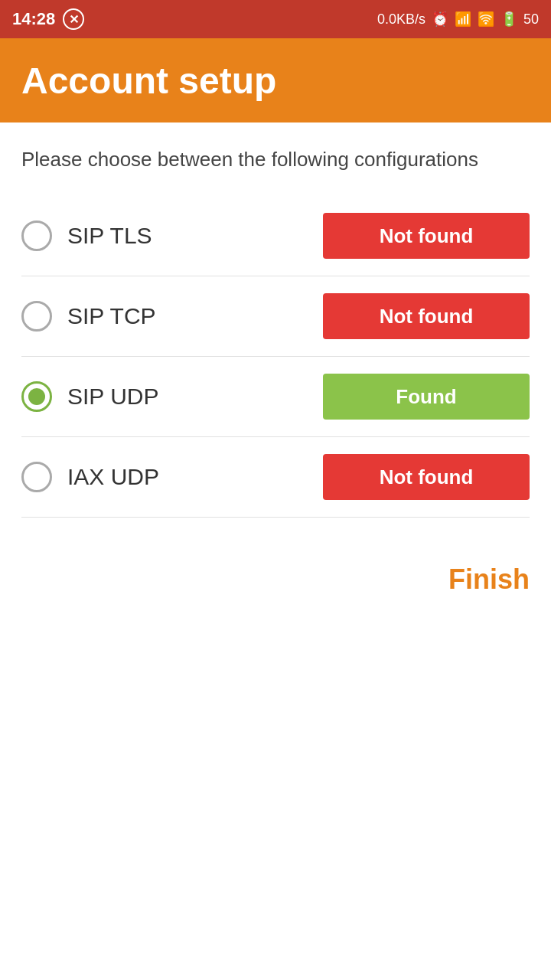 Image resolution: width=551 pixels, height=980 pixels. Describe the element at coordinates (531, 20) in the screenshot. I see `battery-level: 50` at that location.